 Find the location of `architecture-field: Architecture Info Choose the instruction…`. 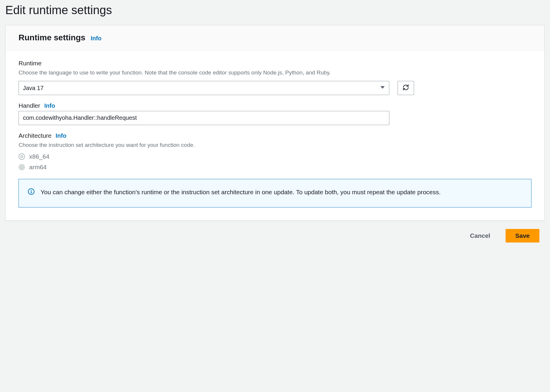

architecture-field: Architecture Info Choose the instruction… is located at coordinates (275, 152).